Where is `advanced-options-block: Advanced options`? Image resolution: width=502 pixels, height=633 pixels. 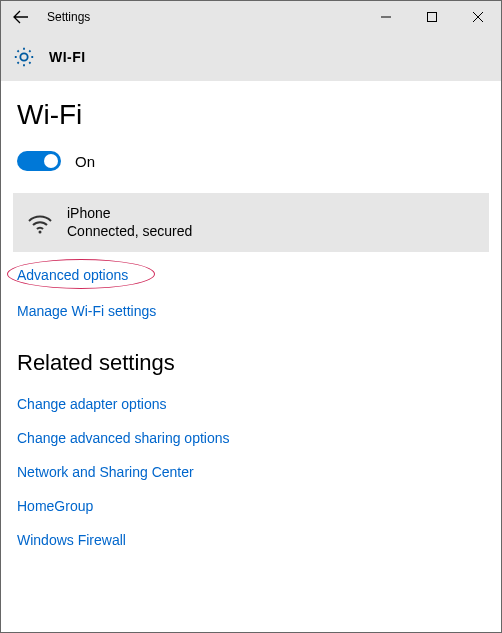 advanced-options-block: Advanced options is located at coordinates (251, 275).